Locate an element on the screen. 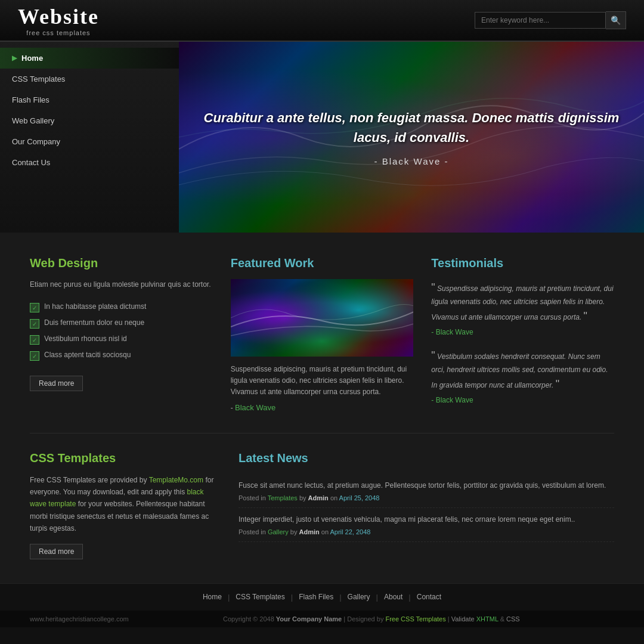 This screenshot has width=644, height=644. footer-nav-item-gallery: Gallery is located at coordinates (359, 597).